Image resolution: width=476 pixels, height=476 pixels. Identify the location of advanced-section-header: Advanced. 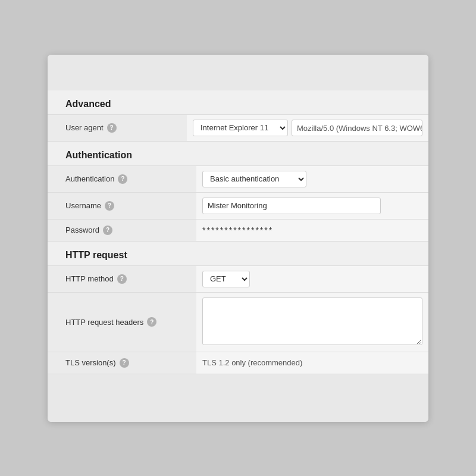
(238, 102).